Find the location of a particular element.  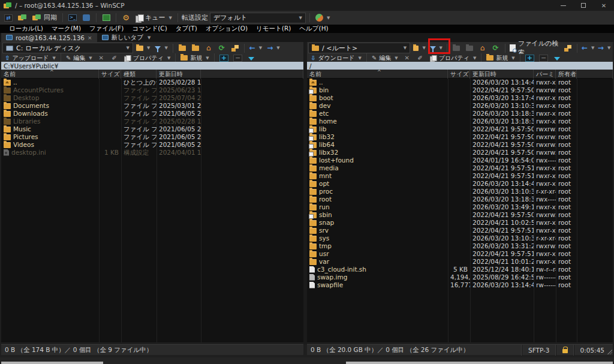

remote-edit-button: ✎編集▼ is located at coordinates (385, 58).